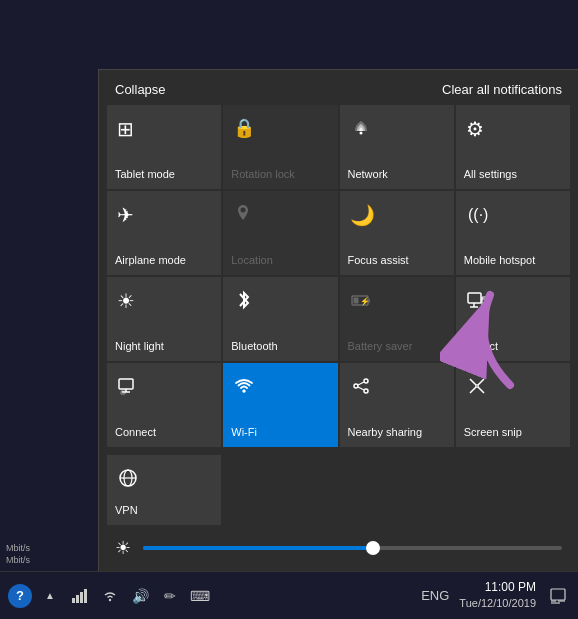 This screenshot has width=578, height=619. What do you see at coordinates (243, 216) in the screenshot?
I see `location-icon` at bounding box center [243, 216].